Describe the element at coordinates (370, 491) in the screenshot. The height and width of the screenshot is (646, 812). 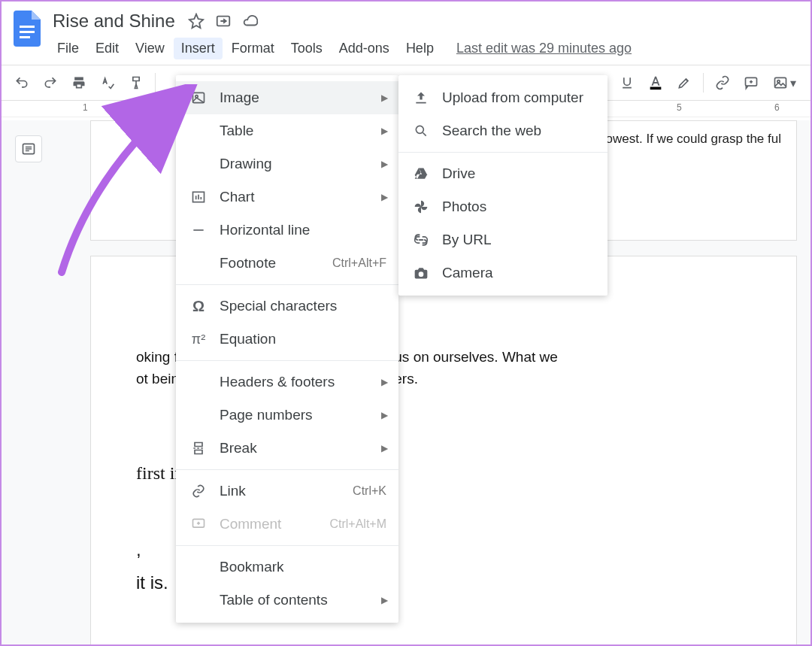
I see `shortcut-text: Ctrl+K` at that location.